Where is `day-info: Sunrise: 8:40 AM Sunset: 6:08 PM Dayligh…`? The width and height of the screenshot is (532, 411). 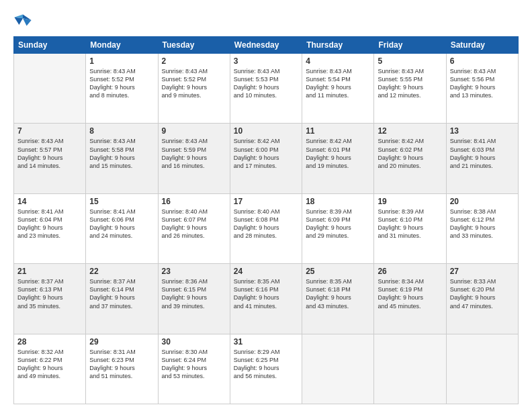 day-info: Sunrise: 8:40 AM Sunset: 6:08 PM Dayligh… is located at coordinates (266, 224).